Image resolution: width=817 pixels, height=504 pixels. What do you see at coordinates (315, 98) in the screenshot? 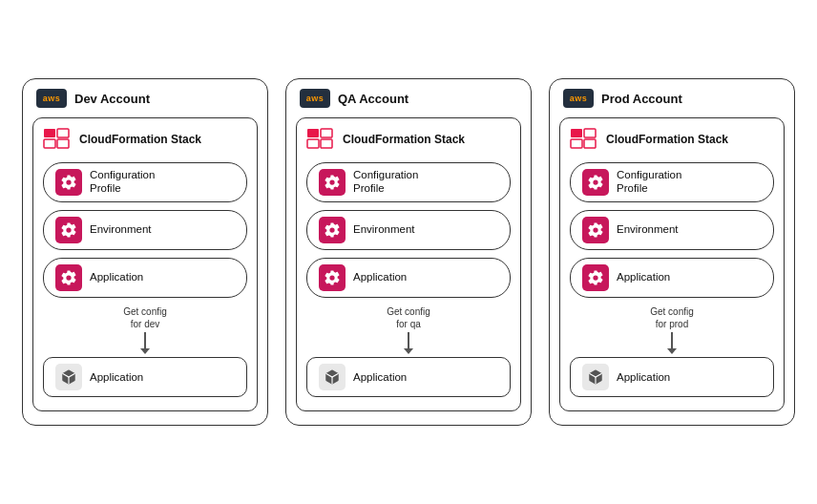
I see `aws-logo-text-qa: aws` at bounding box center [315, 98].